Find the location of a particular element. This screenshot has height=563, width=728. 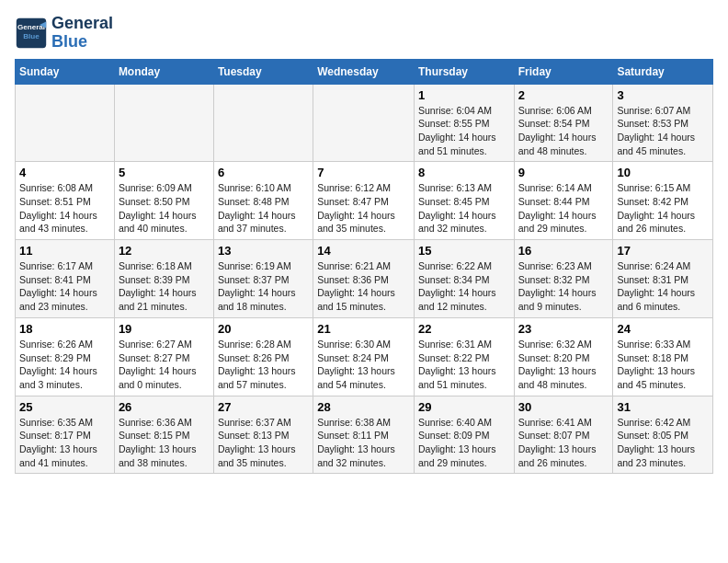

day-info: Sunrise: 6:23 AM Sunset: 8:32 PM Dayligh… is located at coordinates (564, 287).